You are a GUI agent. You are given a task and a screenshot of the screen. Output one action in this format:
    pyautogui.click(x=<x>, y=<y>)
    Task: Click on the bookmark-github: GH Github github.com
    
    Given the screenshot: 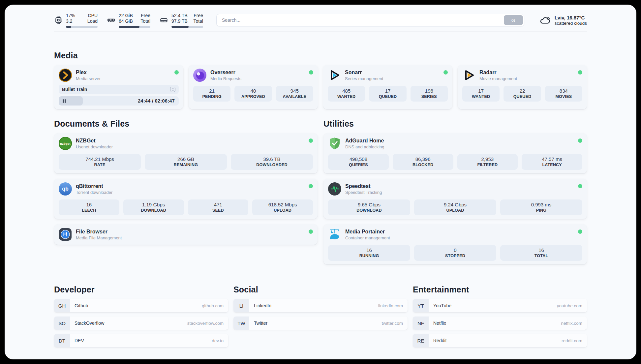 What is the action you would take?
    pyautogui.click(x=141, y=306)
    